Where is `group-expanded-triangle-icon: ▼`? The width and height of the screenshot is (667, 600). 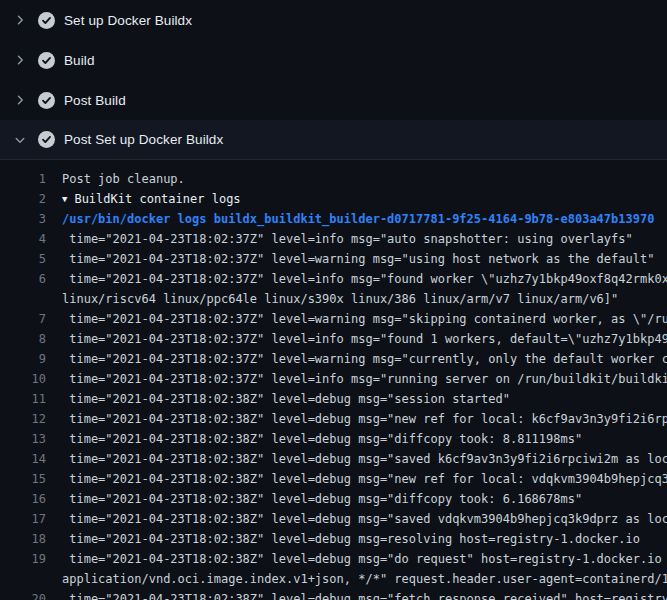
group-expanded-triangle-icon: ▼ is located at coordinates (64, 199).